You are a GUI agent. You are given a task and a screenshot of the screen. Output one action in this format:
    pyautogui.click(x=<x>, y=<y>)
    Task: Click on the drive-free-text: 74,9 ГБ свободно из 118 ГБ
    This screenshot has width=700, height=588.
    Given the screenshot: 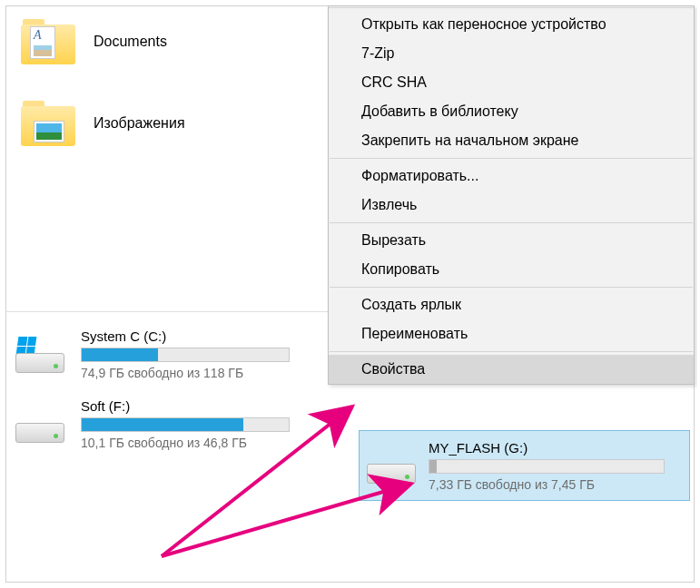 What is the action you would take?
    pyautogui.click(x=200, y=373)
    